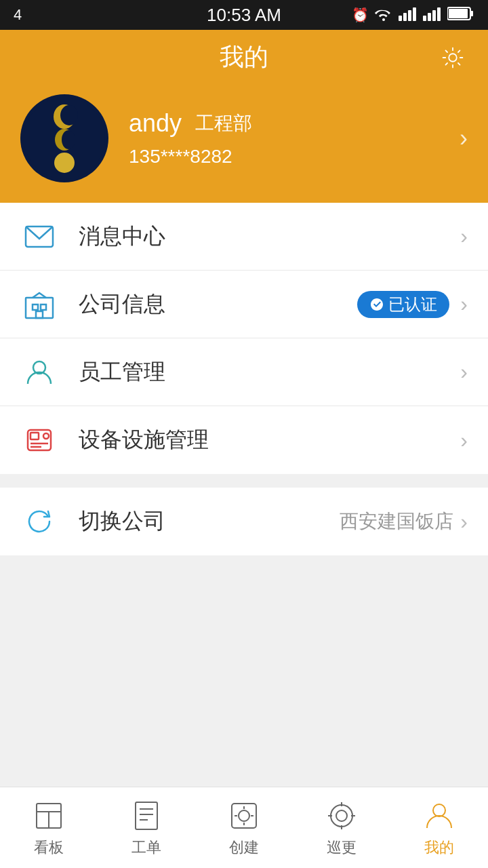 The height and width of the screenshot is (868, 488). Describe the element at coordinates (439, 827) in the screenshot. I see `nav-item-mine: 我的` at that location.